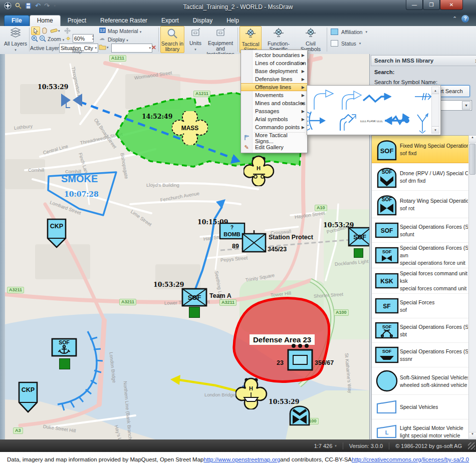  I want to click on raster-combo: ▾, so click(132, 48).